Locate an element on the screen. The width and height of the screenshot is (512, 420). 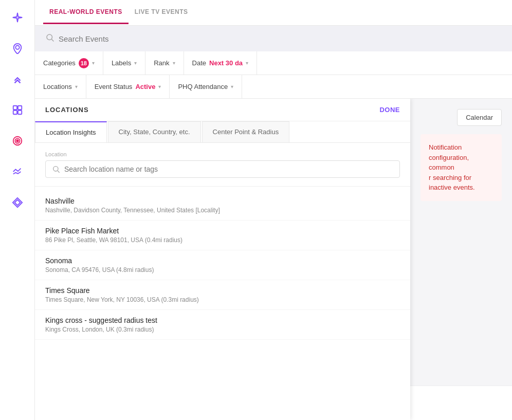
locations-panel-header: LOCATIONS DONE is located at coordinates (223, 110).